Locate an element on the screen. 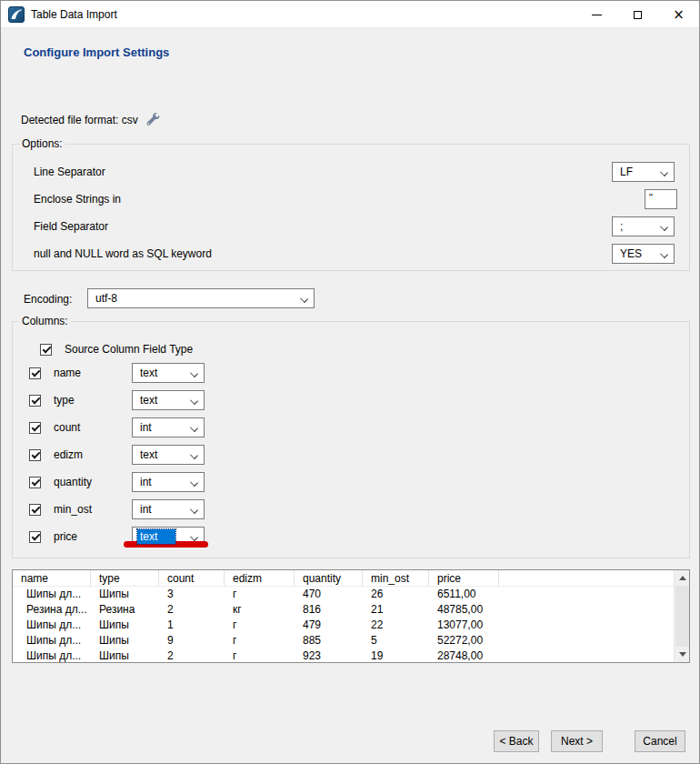 The image size is (700, 764). next-button: Next > is located at coordinates (576, 741).